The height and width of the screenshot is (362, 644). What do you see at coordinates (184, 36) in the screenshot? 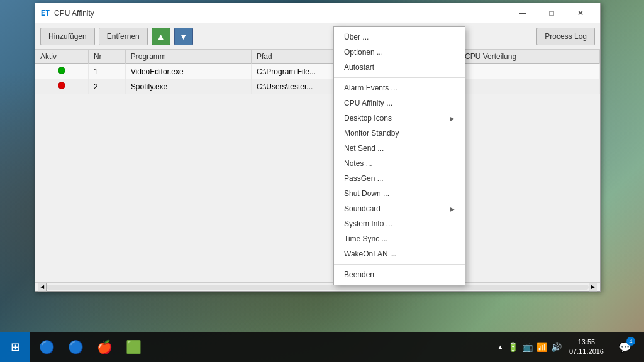
I see `down-arrow-icon: ▼` at bounding box center [184, 36].